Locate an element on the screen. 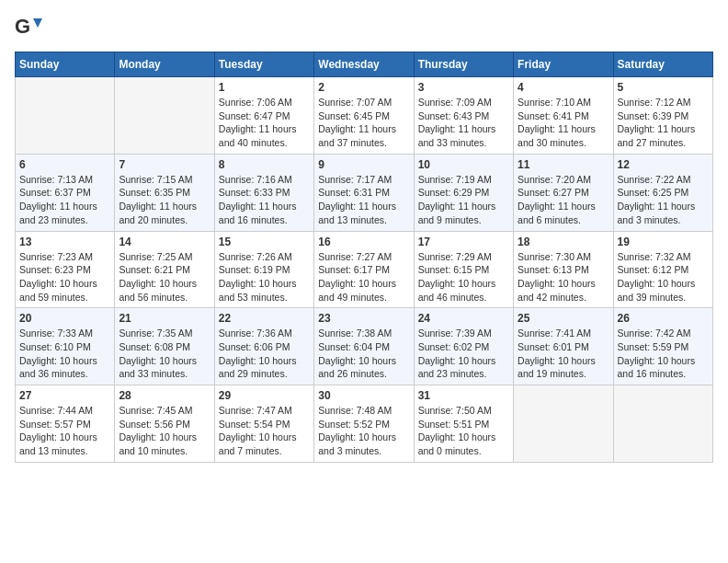 This screenshot has height=563, width=728. day-number: 20 is located at coordinates (64, 318).